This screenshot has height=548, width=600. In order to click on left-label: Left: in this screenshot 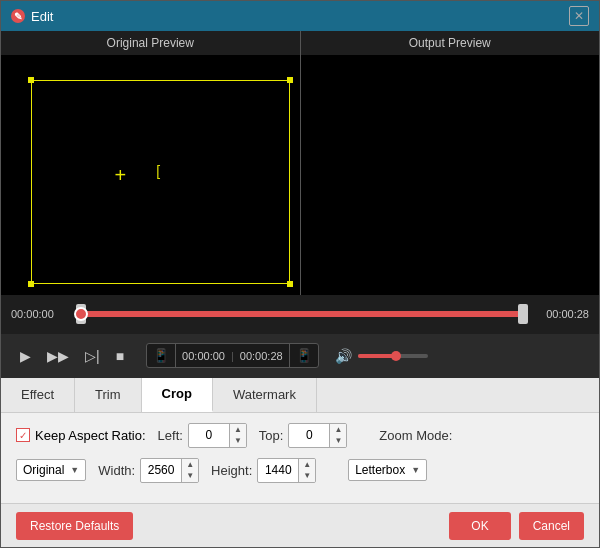, I will do `click(170, 436)`.